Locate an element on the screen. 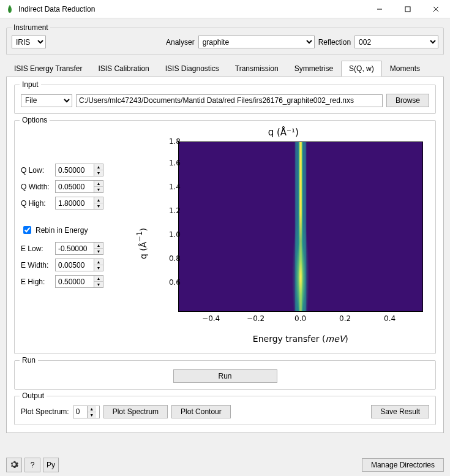 The height and width of the screenshot is (476, 450). ehigh-field: ▲▼ is located at coordinates (80, 282).